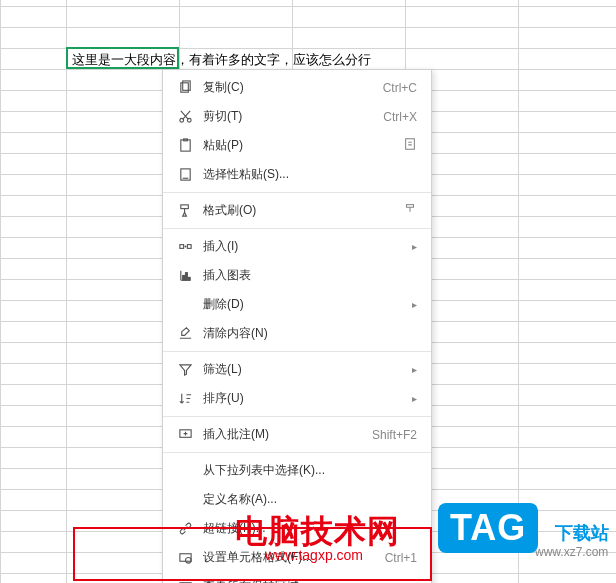  What do you see at coordinates (310, 334) in the screenshot?
I see `menu-label: 清除内容(N)` at bounding box center [310, 334].